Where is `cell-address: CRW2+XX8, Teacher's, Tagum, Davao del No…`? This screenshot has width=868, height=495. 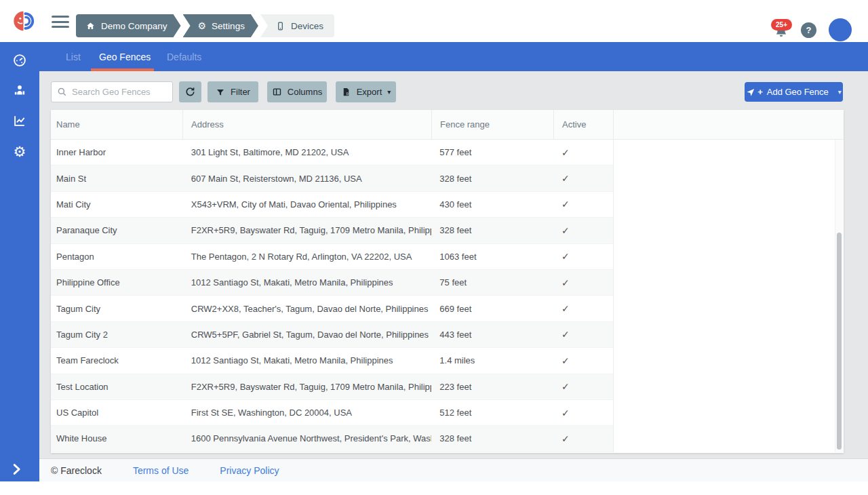
cell-address: CRW2+XX8, Teacher's, Tagum, Davao del No… is located at coordinates (308, 309).